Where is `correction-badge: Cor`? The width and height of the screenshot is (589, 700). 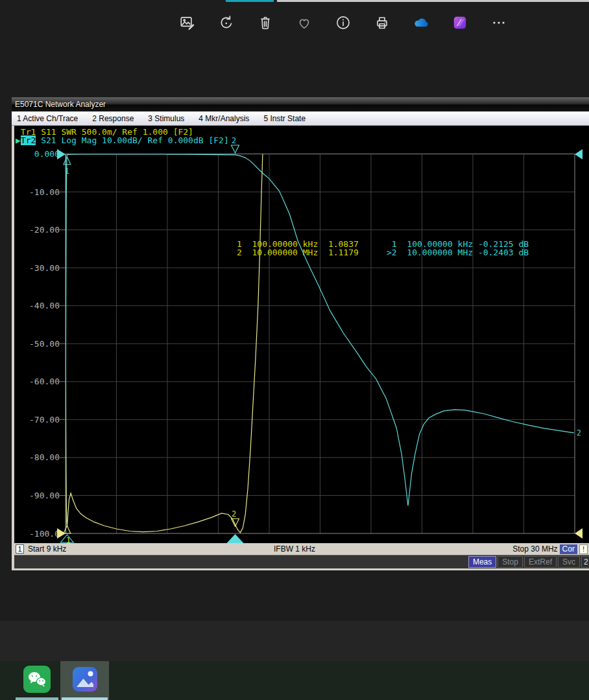
correction-badge: Cor is located at coordinates (568, 550).